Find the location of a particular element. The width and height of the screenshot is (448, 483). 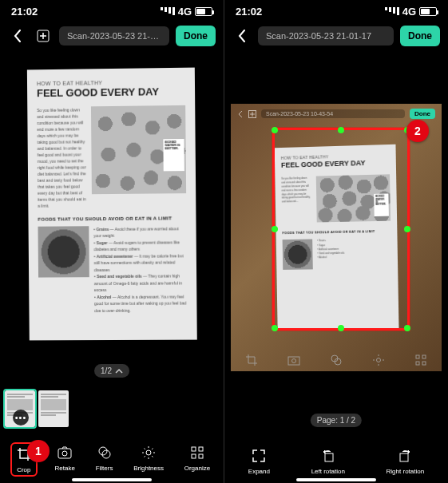

filters-button: Filters is located at coordinates (105, 460).